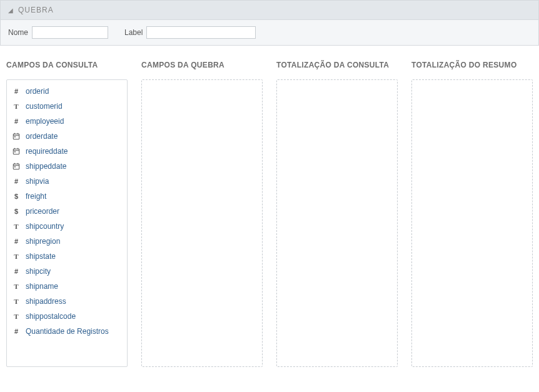 This screenshot has height=392, width=539. I want to click on collapse-icon: ◢, so click(11, 10).